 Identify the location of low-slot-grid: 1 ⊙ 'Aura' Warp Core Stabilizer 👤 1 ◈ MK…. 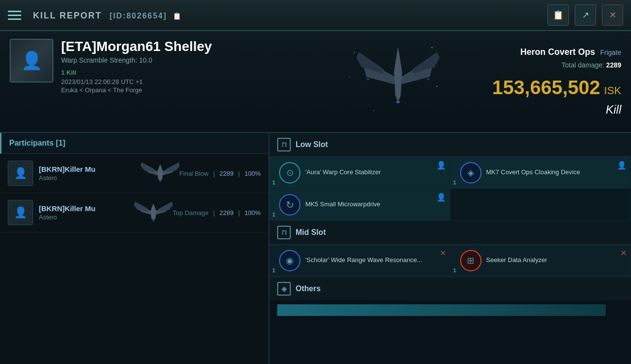
(450, 189).